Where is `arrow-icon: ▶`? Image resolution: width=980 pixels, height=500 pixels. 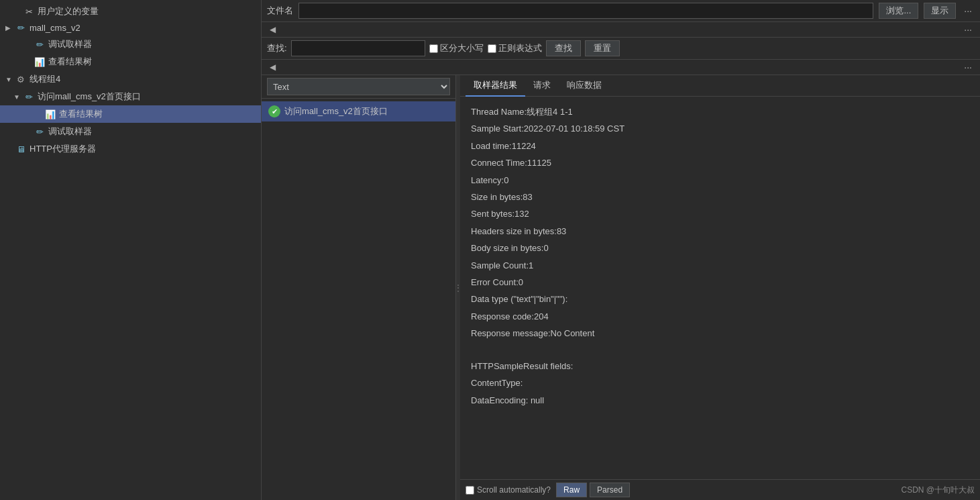
arrow-icon: ▶ is located at coordinates (10, 28).